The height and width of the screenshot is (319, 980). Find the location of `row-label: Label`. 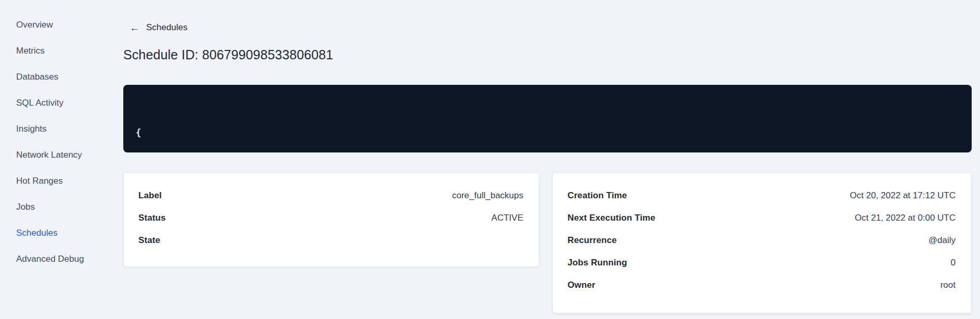

row-label: Label is located at coordinates (150, 196).